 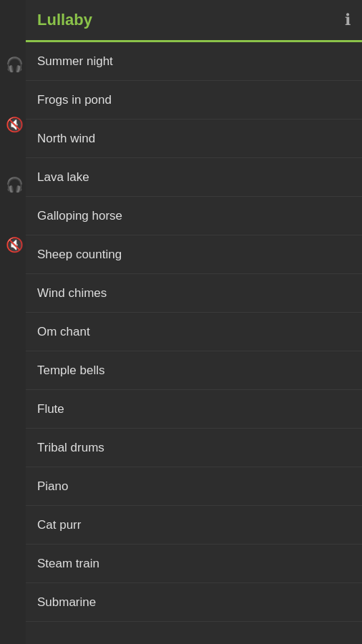 What do you see at coordinates (194, 139) in the screenshot?
I see `list-item: North wind` at bounding box center [194, 139].